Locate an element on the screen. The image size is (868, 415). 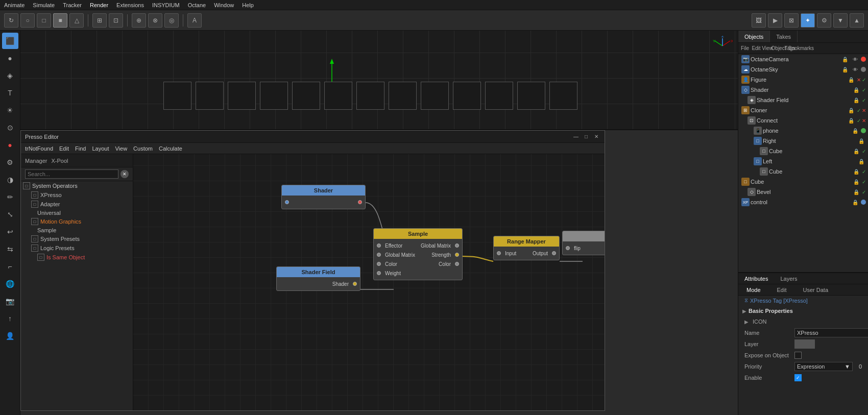
toolbar-btn-snapping: ⊕ is located at coordinates (139, 20).